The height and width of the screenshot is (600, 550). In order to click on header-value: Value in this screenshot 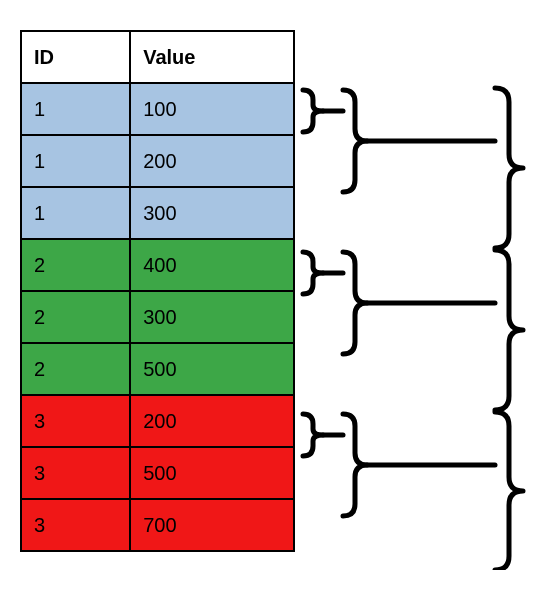, I will do `click(212, 57)`.